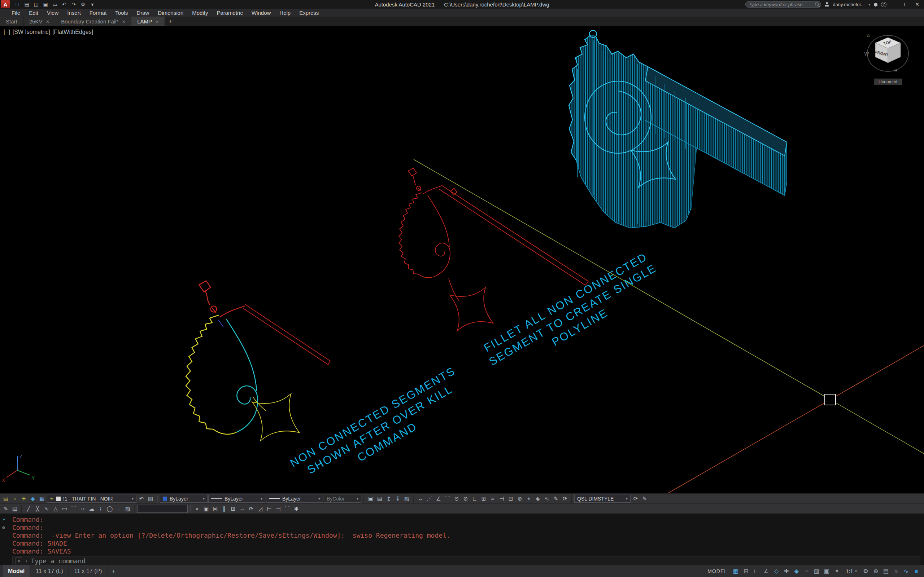 This screenshot has height=577, width=924. What do you see at coordinates (121, 13) in the screenshot?
I see `menu-item-tools: Tools` at bounding box center [121, 13].